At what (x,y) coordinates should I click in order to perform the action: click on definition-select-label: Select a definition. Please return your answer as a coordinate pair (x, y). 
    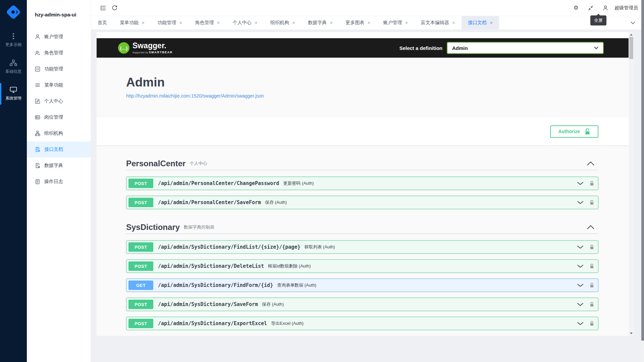
    Looking at the image, I should click on (421, 48).